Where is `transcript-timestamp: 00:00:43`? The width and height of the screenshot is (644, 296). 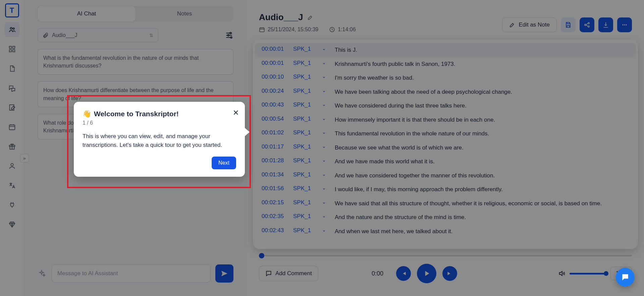 transcript-timestamp: 00:00:43 is located at coordinates (275, 105).